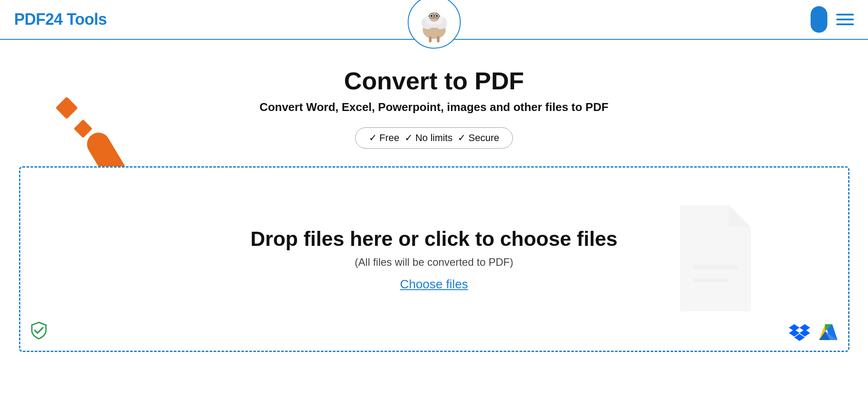 The width and height of the screenshot is (868, 398). I want to click on drop-zone-text: Drop files here or click to choose files, so click(434, 239).